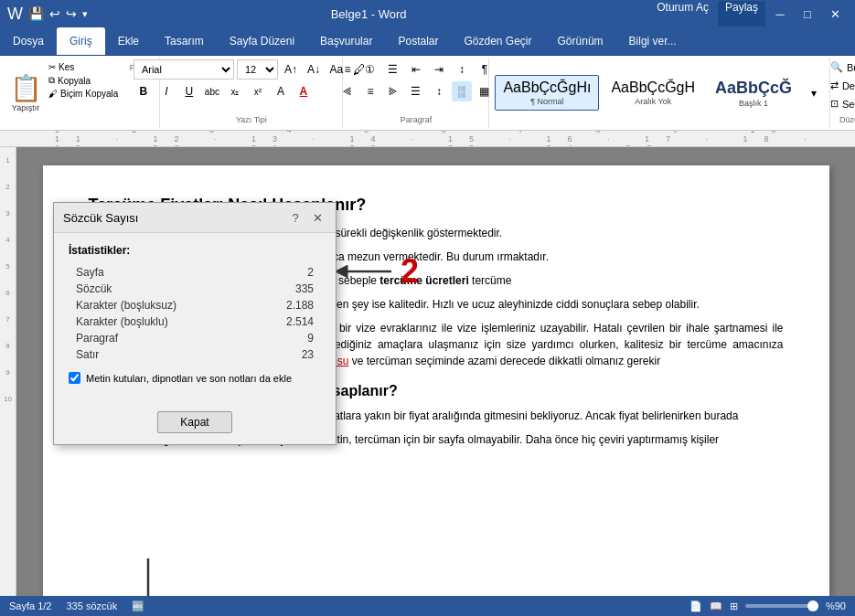 This screenshot has width=855, height=616. I want to click on shading-button: ░, so click(462, 91).